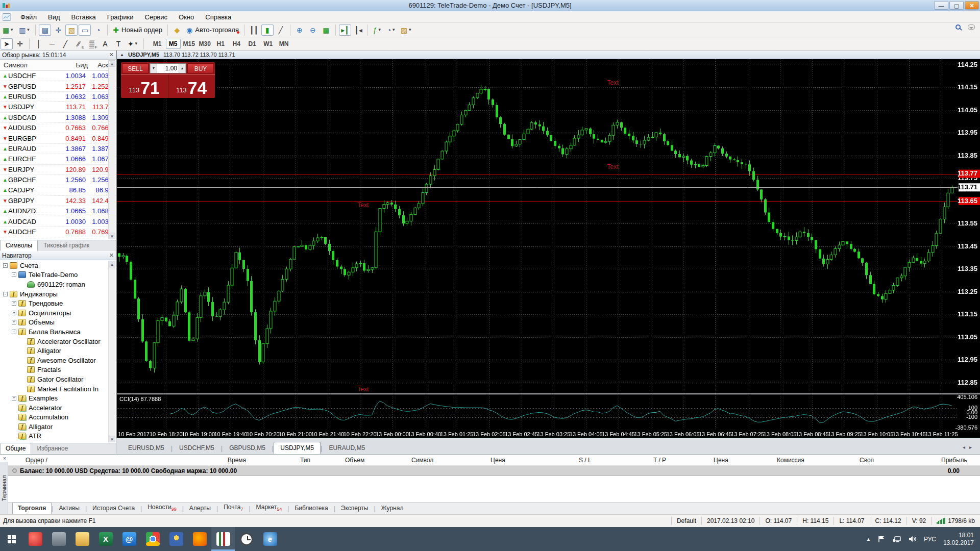 Image resolution: width=980 pixels, height=551 pixels. I want to click on tree-item-билла-вильямса: -ƒБилла Вильямса, so click(54, 332).